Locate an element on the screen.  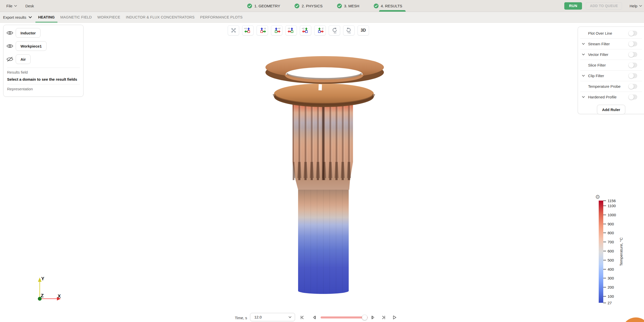
axis-minus-z-icon: -Z is located at coordinates (320, 30).